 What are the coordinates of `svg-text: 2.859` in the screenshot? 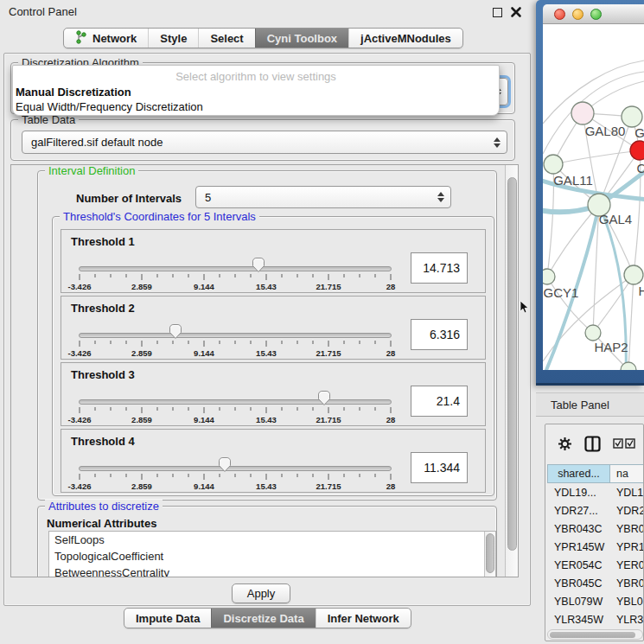 It's located at (142, 353).